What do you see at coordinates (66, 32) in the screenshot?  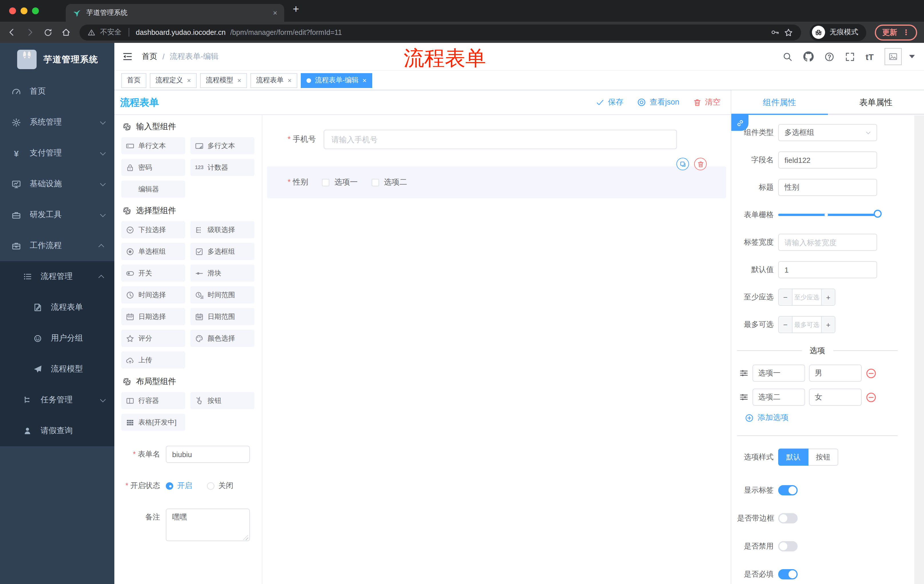 I see `home-icon` at bounding box center [66, 32].